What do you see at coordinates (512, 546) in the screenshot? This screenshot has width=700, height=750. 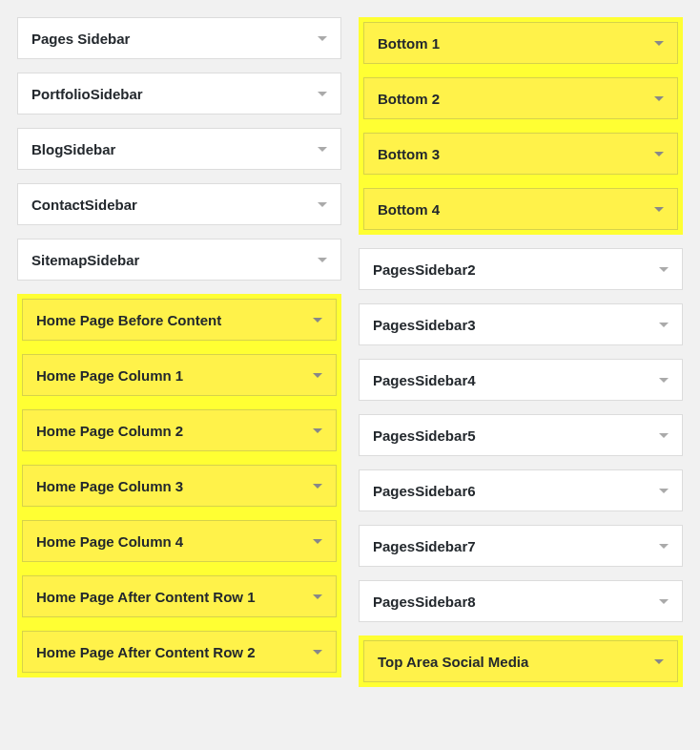 I see `widget-label: PagesSidebar7` at bounding box center [512, 546].